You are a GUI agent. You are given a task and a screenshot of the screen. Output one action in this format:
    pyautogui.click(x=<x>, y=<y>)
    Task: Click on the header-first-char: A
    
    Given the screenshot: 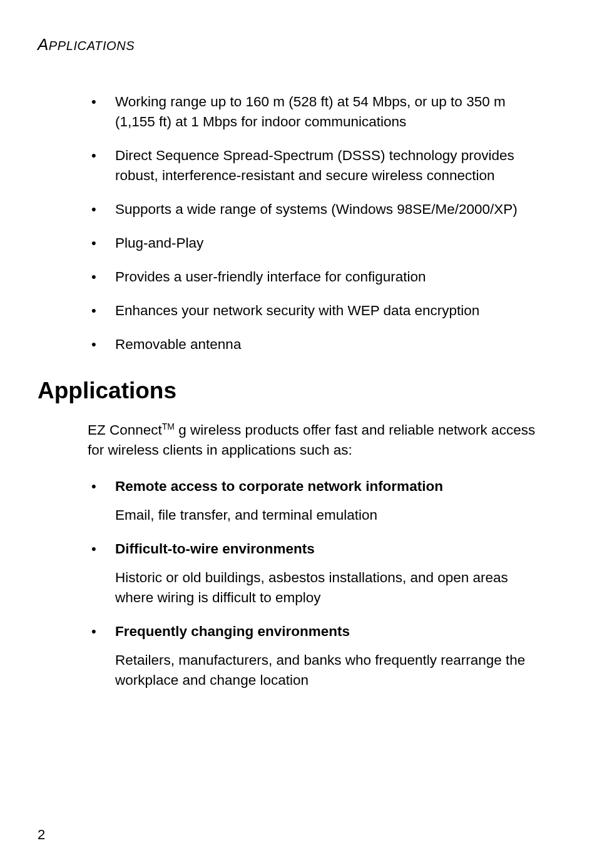 What is the action you would take?
    pyautogui.click(x=43, y=44)
    